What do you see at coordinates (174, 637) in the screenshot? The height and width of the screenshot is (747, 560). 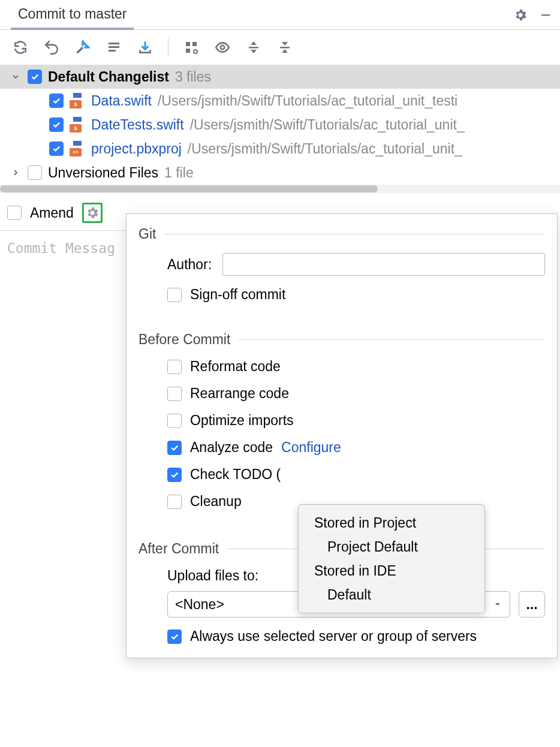 I see `always-use-checkbox` at bounding box center [174, 637].